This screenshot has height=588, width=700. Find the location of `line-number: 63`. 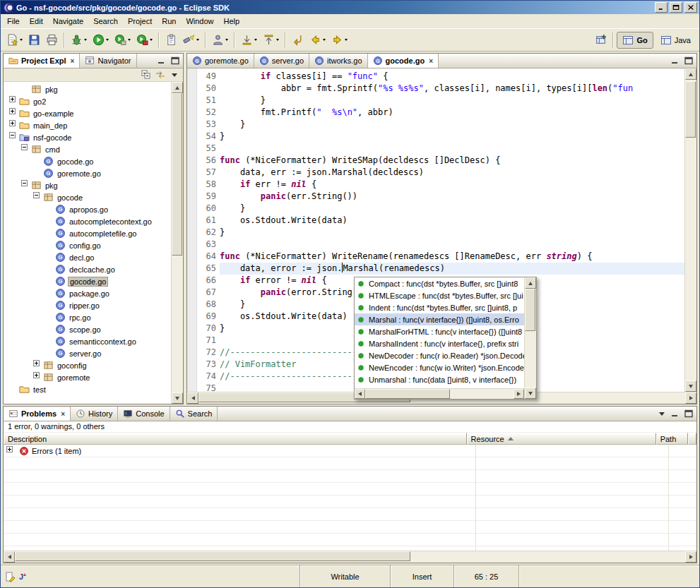

line-number: 63 is located at coordinates (206, 244).